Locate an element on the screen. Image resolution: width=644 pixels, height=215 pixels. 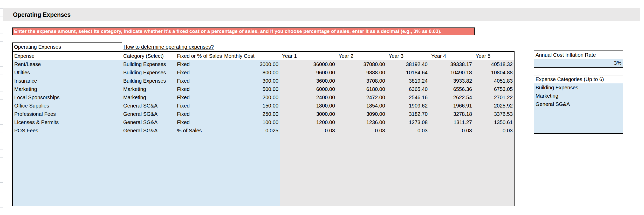
cell-expense: Marketing is located at coordinates (67, 89).